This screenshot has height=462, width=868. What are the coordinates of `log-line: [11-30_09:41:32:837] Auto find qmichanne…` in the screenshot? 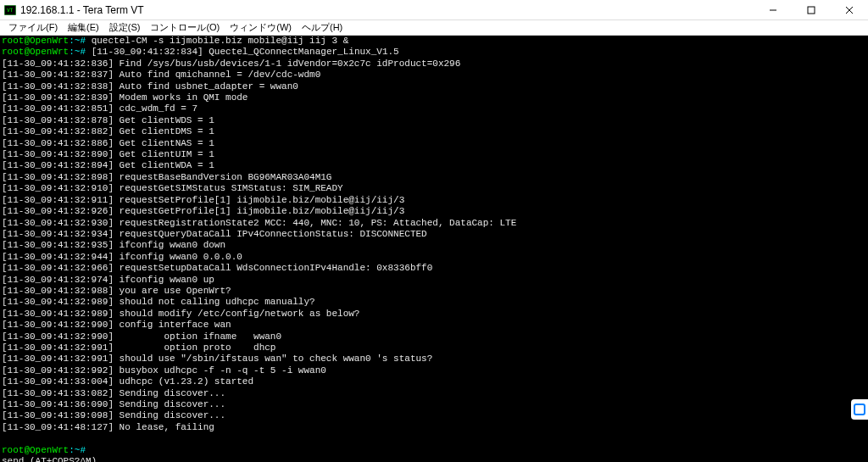 It's located at (161, 75).